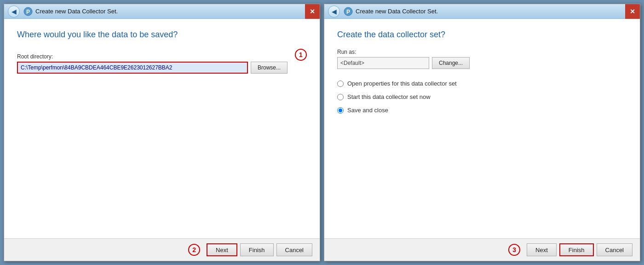 The width and height of the screenshot is (644, 265). I want to click on radio-item-0: Open properties for this data collector …, so click(482, 84).